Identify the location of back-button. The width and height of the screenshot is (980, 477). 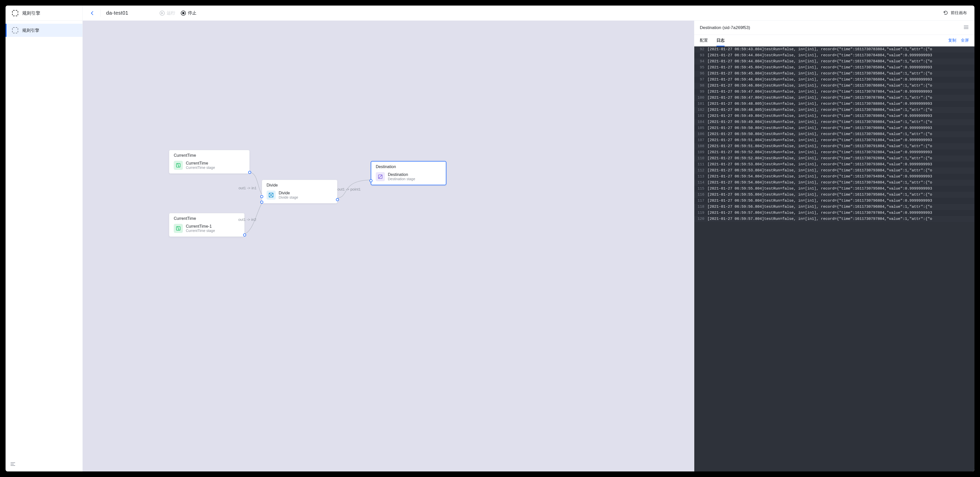
(92, 13).